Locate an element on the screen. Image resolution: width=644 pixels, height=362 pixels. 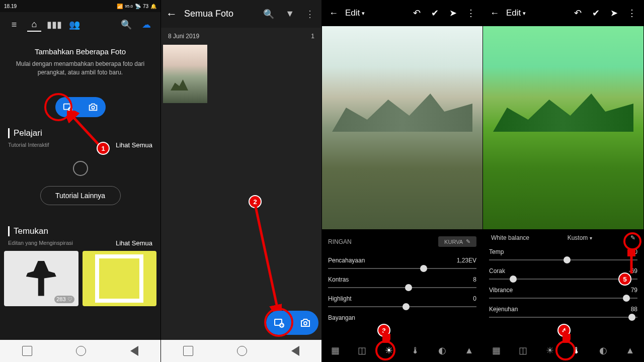
edit-header-4: ← Edit▾ ↶ ✔ ➤ ⋮ is located at coordinates (564, 13).